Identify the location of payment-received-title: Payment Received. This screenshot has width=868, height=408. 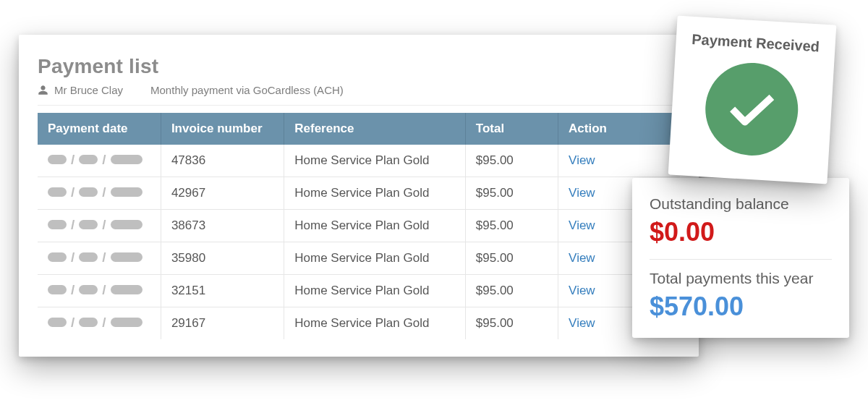
(755, 43).